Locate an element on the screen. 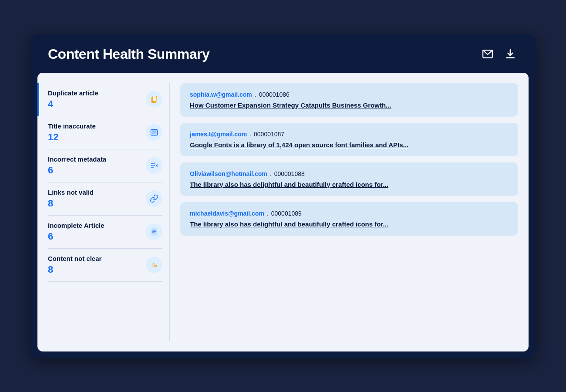 The image size is (566, 392). card-id-2: 000001088 is located at coordinates (290, 174).